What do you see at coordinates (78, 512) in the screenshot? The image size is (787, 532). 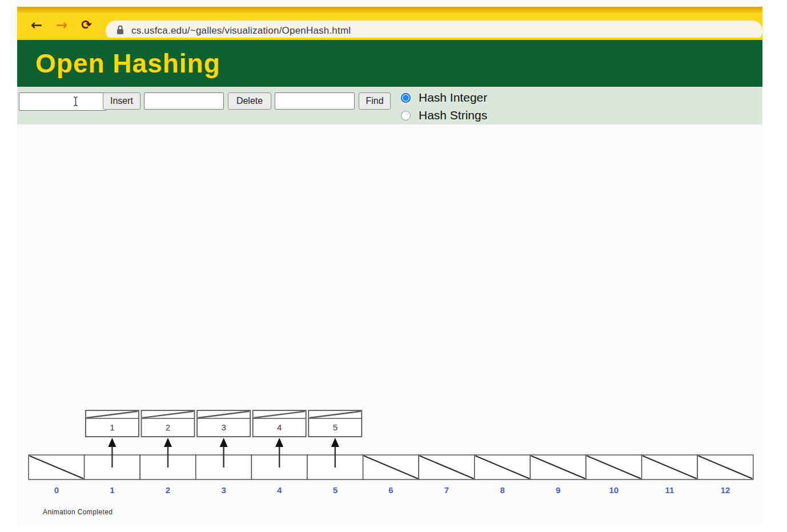 I see `status-message: Animation Completed` at bounding box center [78, 512].